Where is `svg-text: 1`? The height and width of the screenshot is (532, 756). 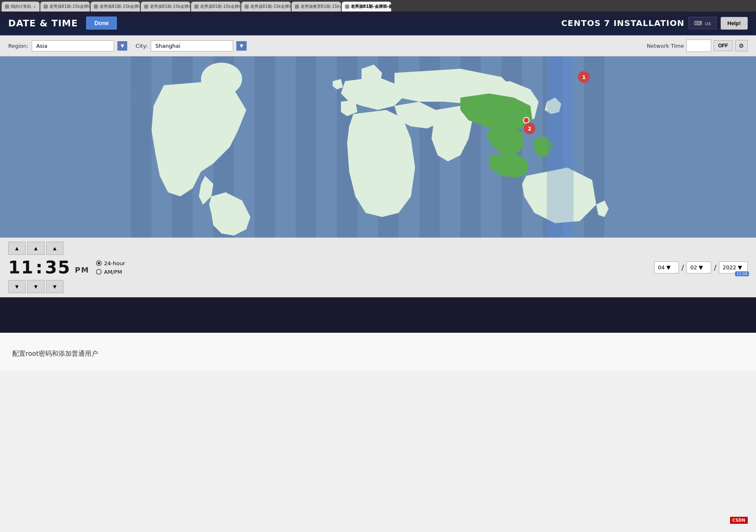 svg-text: 1 is located at coordinates (584, 77).